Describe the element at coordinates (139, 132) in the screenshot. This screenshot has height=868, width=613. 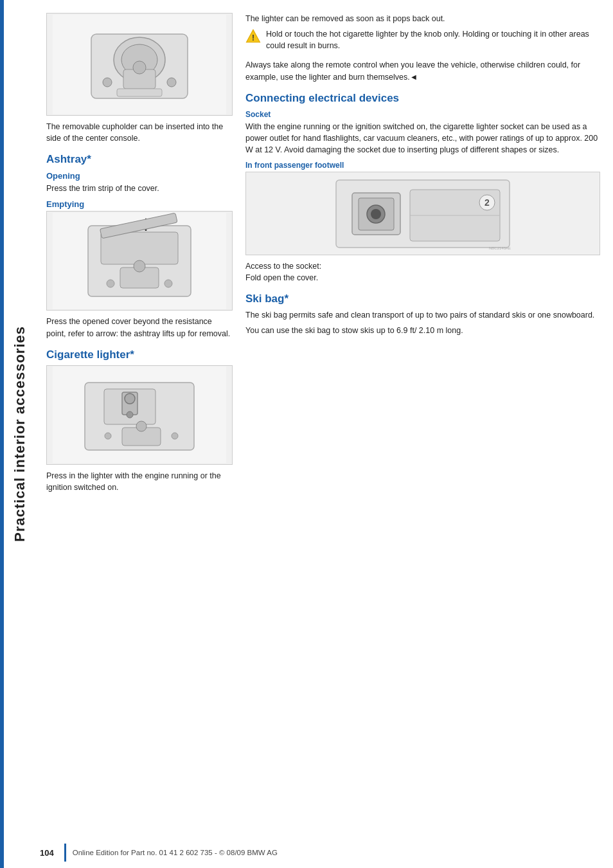
I see `cupholder-caption: The removable cupholder can be inserted …` at that location.